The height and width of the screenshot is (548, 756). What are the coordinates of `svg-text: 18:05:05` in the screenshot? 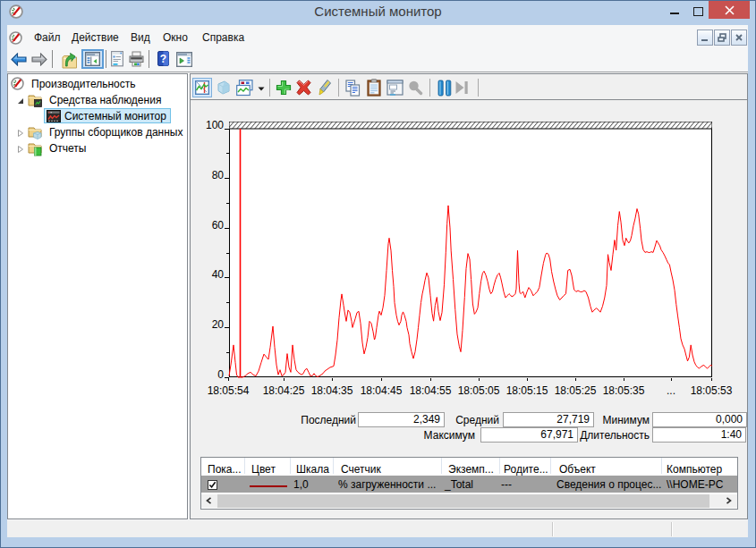 It's located at (480, 391).